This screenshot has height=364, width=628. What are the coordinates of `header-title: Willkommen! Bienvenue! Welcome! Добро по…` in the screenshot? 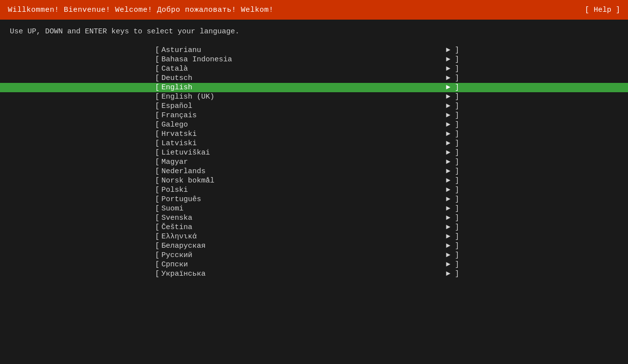 It's located at (141, 10).